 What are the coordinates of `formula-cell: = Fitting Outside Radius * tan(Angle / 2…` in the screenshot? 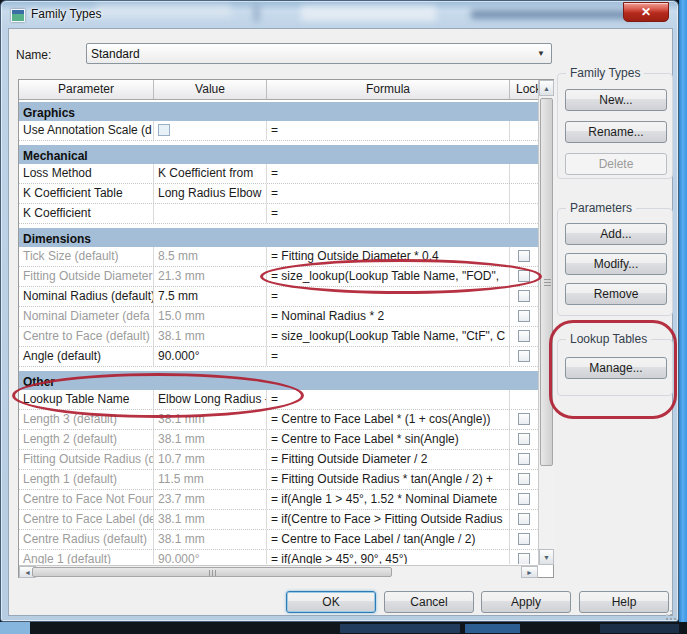 It's located at (388, 480).